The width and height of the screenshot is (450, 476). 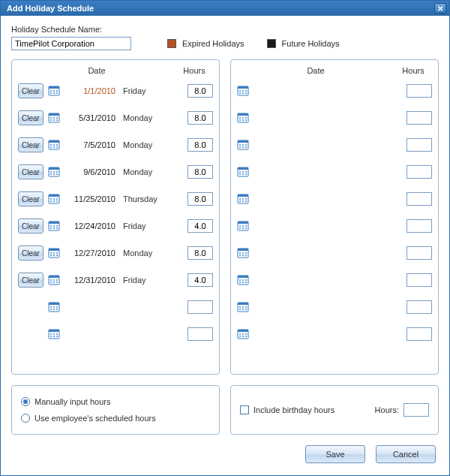 I want to click on top-row: Holiday Schedule Name: Expired Holidays …, so click(x=225, y=38).